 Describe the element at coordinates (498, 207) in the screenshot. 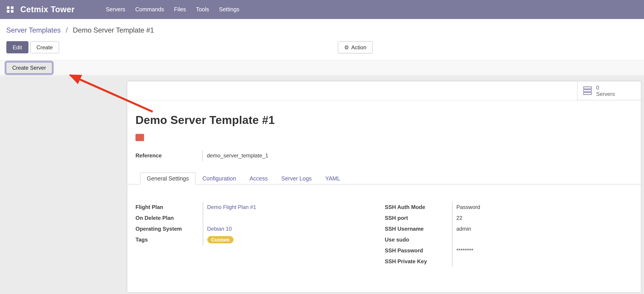

I see `field-row-ssh-auth-mode: SSH Auth Mode Password` at that location.